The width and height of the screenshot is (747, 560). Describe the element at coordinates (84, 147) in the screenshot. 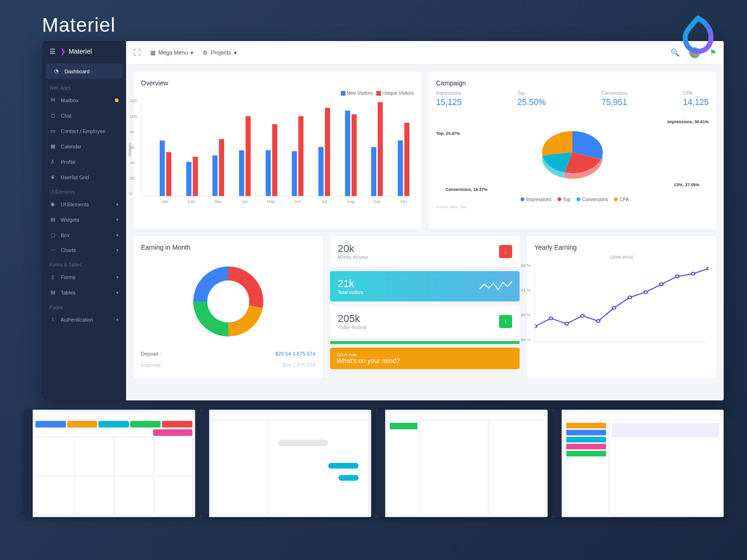

I see `sidebar-item-calendar: ▦Calendar` at that location.